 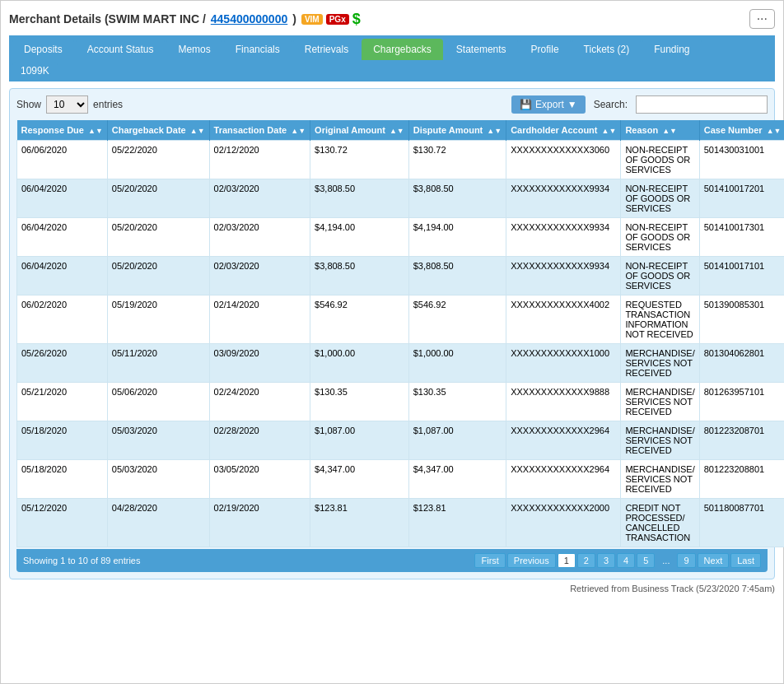 I want to click on tab-retrievals: Retrievals, so click(x=326, y=49).